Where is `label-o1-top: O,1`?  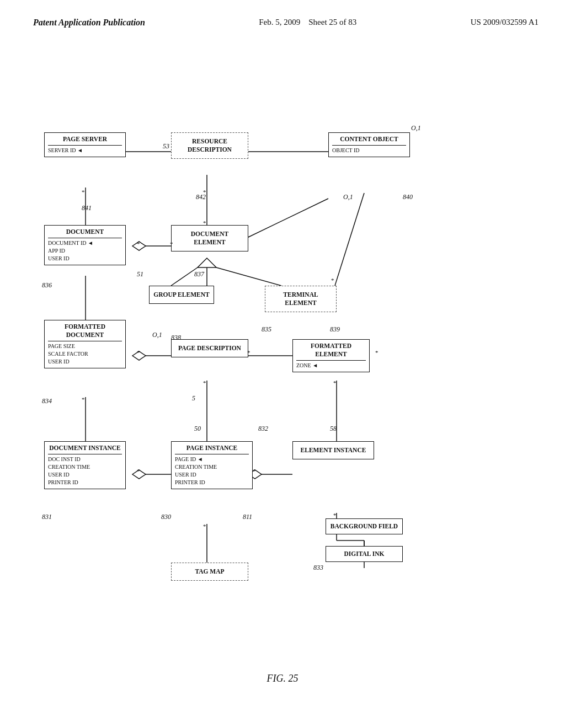
label-o1-top: O,1 is located at coordinates (416, 128).